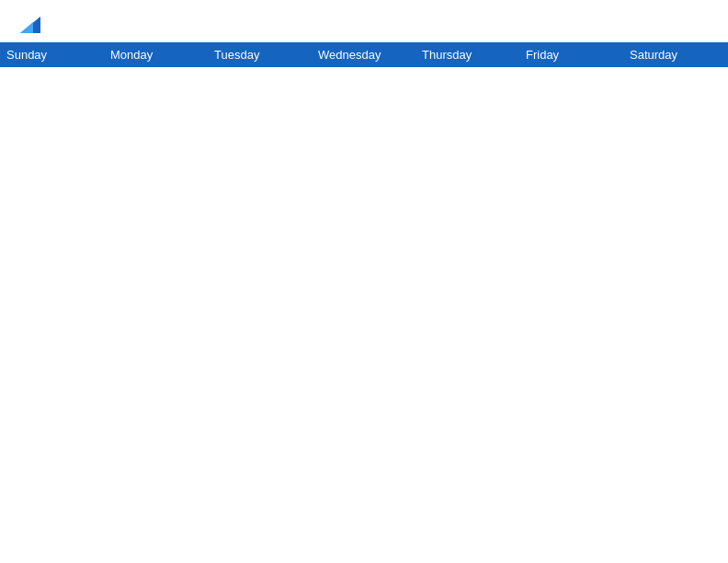  What do you see at coordinates (469, 55) in the screenshot?
I see `weekday-header-thursday: Thursday` at bounding box center [469, 55].